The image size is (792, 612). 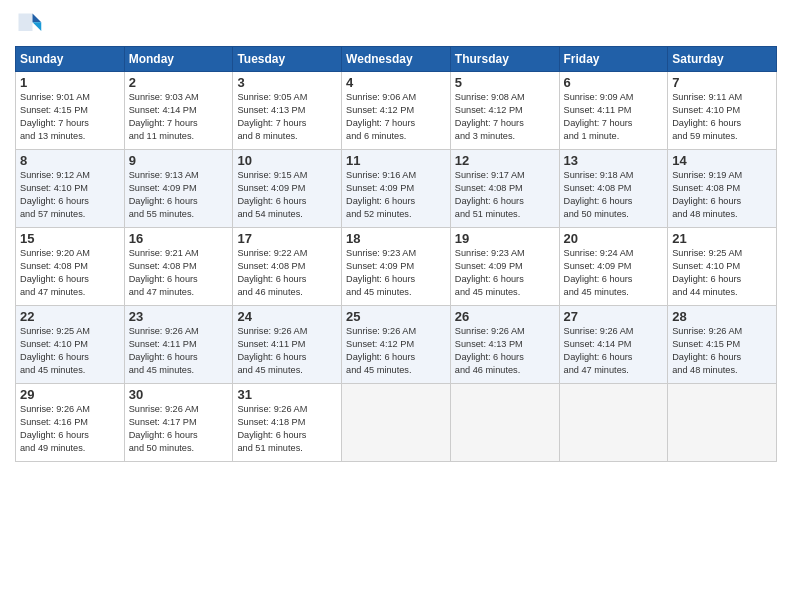 What do you see at coordinates (288, 423) in the screenshot?
I see `calendar-cell: 31Sunrise: 9:26 AMSunset: 4:18 PMDayligh…` at bounding box center [288, 423].